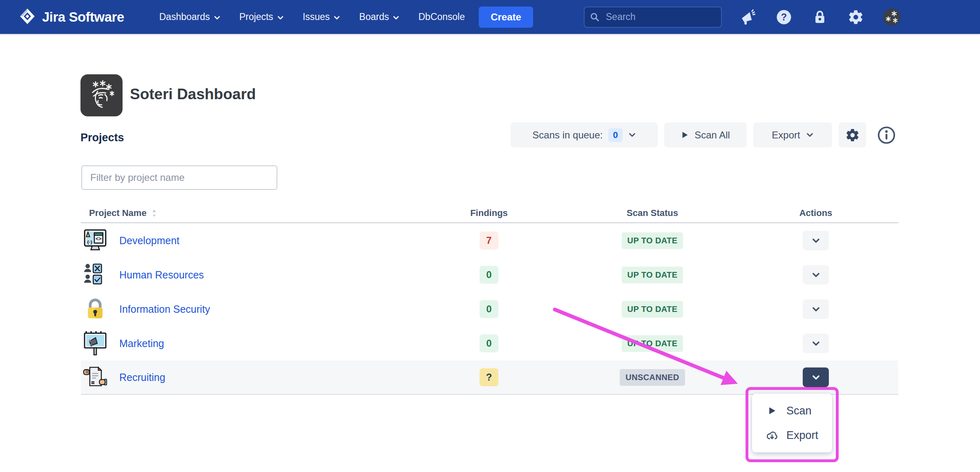 The image size is (980, 472). What do you see at coordinates (652, 377) in the screenshot?
I see `scan-status-badge: UNSCANNED` at bounding box center [652, 377].